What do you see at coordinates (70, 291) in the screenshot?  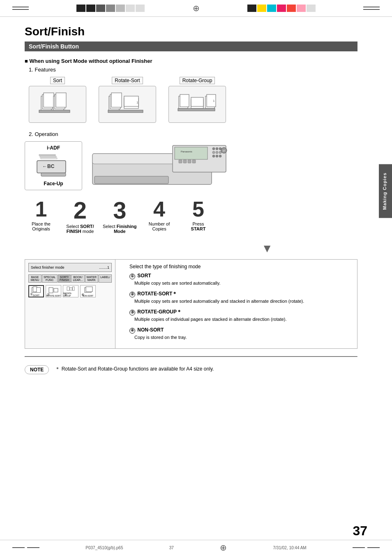 I see `finishing-icons-row: ① SORT ② ROTATE-SORT` at bounding box center [70, 291].